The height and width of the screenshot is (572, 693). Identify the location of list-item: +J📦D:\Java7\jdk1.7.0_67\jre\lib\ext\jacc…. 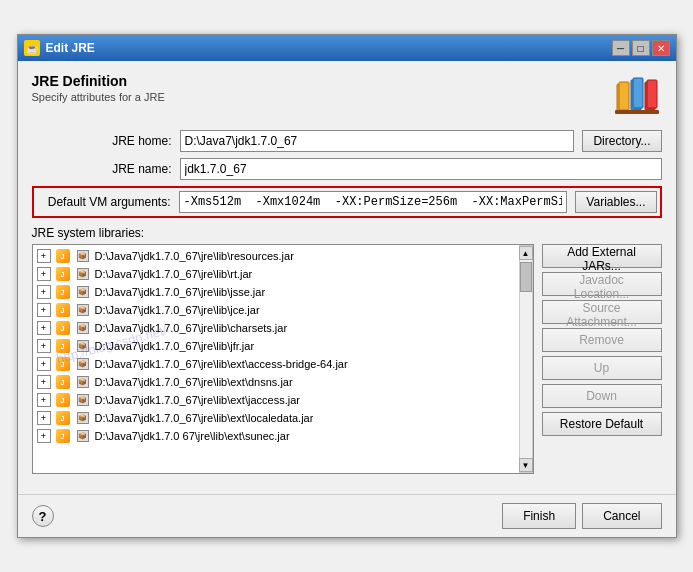
(276, 400).